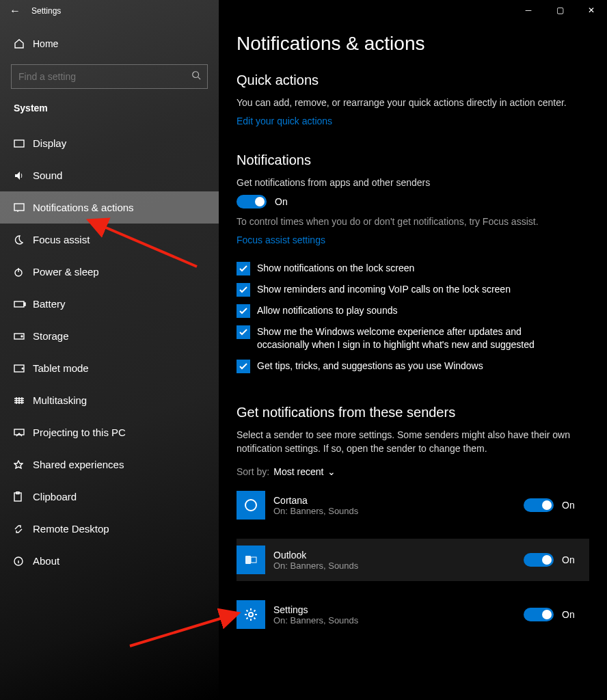  Describe the element at coordinates (55, 496) in the screenshot. I see `sidebar-item-label: Clipboard` at that location.